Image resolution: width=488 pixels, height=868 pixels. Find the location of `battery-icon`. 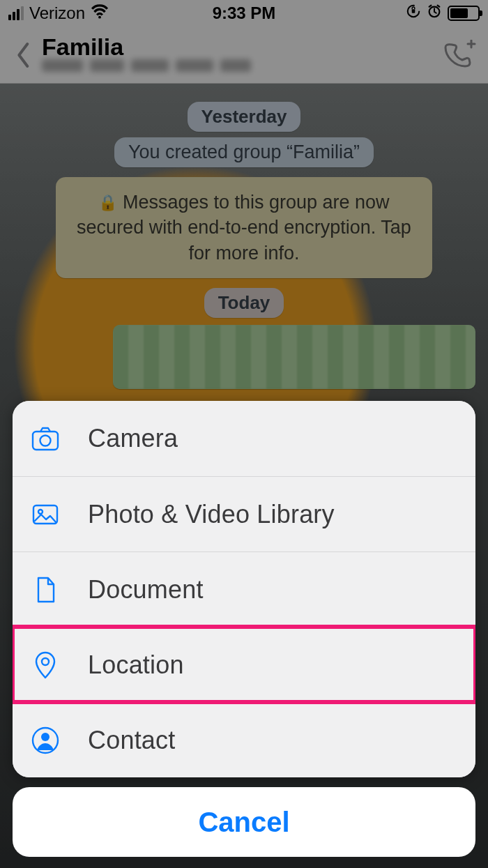

battery-icon is located at coordinates (464, 13).